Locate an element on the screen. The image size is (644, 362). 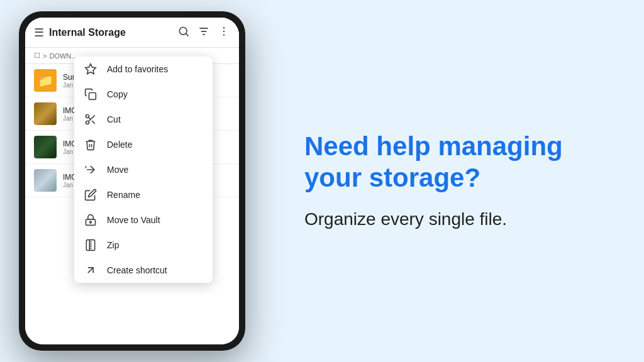
copy-label: Copy is located at coordinates (117, 94).